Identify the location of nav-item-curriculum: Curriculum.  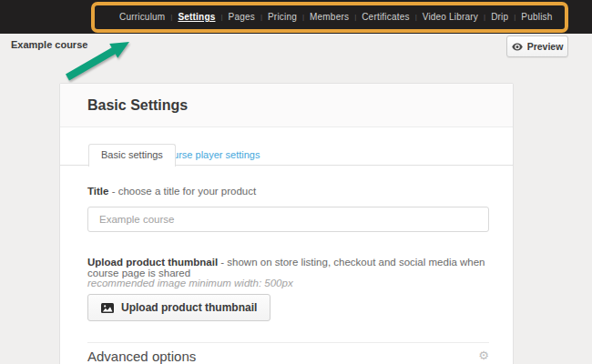
(142, 16).